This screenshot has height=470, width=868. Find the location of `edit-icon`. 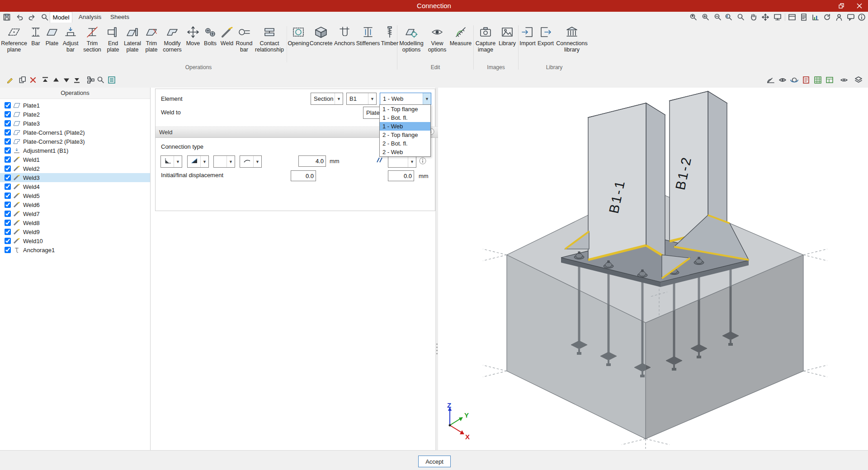

edit-icon is located at coordinates (10, 80).